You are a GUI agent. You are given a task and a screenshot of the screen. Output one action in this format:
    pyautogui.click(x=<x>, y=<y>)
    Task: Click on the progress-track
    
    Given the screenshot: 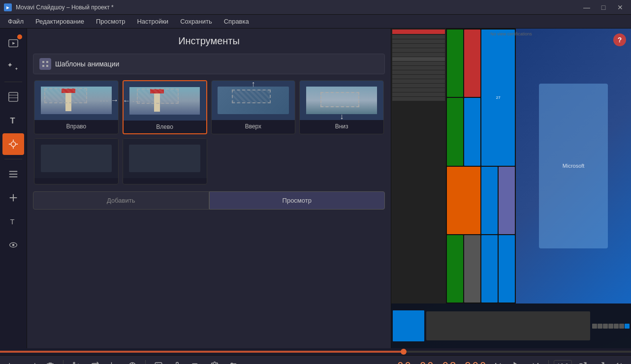 What is the action you would take?
    pyautogui.click(x=316, y=352)
    